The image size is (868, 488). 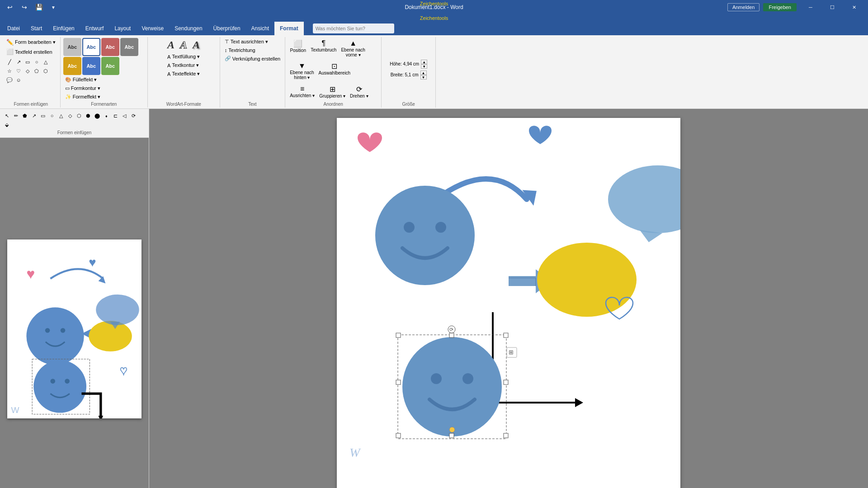 What do you see at coordinates (260, 28) in the screenshot?
I see `tab-ansicht: Ansicht` at bounding box center [260, 28].